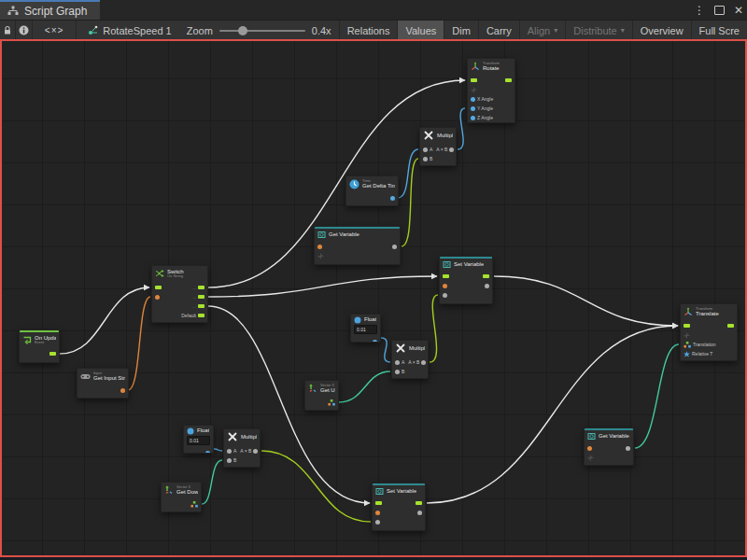 The height and width of the screenshot is (560, 747). What do you see at coordinates (719, 30) in the screenshot?
I see `view-button-full-scre: Full Scre` at bounding box center [719, 30].